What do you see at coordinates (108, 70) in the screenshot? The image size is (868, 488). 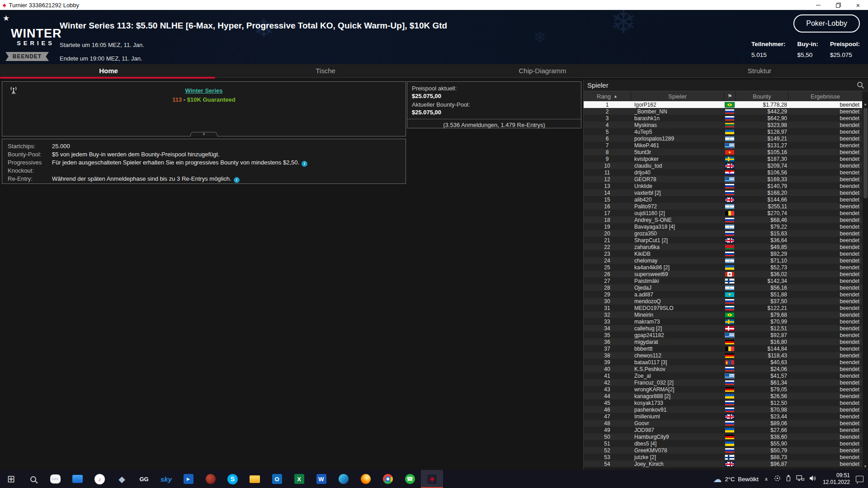 I see `tab-home: Home` at bounding box center [108, 70].